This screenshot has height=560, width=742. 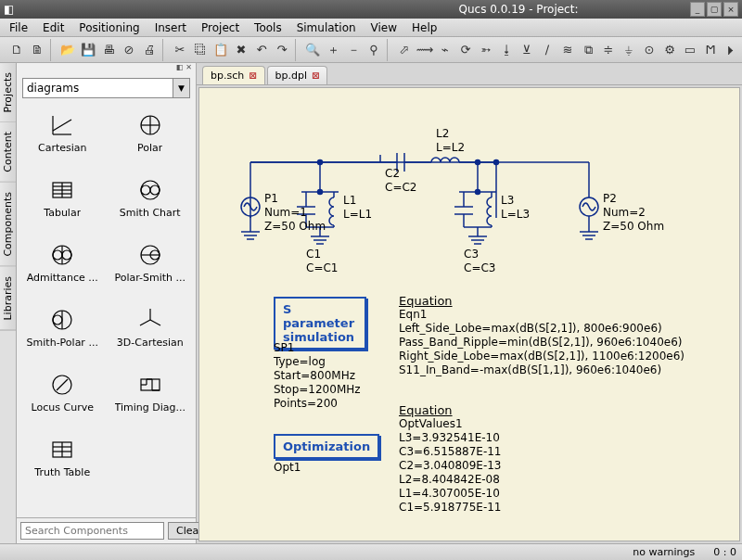 What do you see at coordinates (17, 50) in the screenshot?
I see `new-icon: 🗋` at bounding box center [17, 50].